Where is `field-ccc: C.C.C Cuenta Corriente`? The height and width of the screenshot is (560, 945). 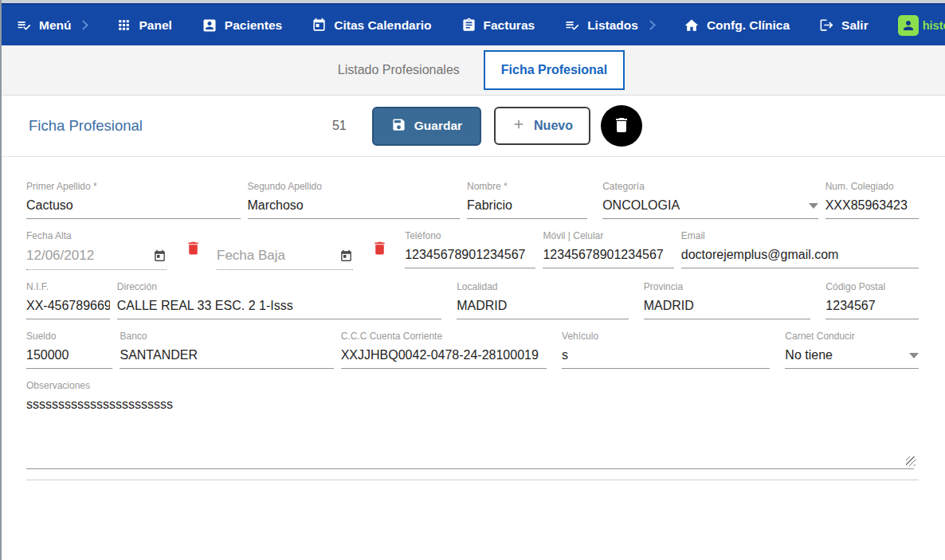
field-ccc: C.C.C Cuenta Corriente is located at coordinates (444, 350).